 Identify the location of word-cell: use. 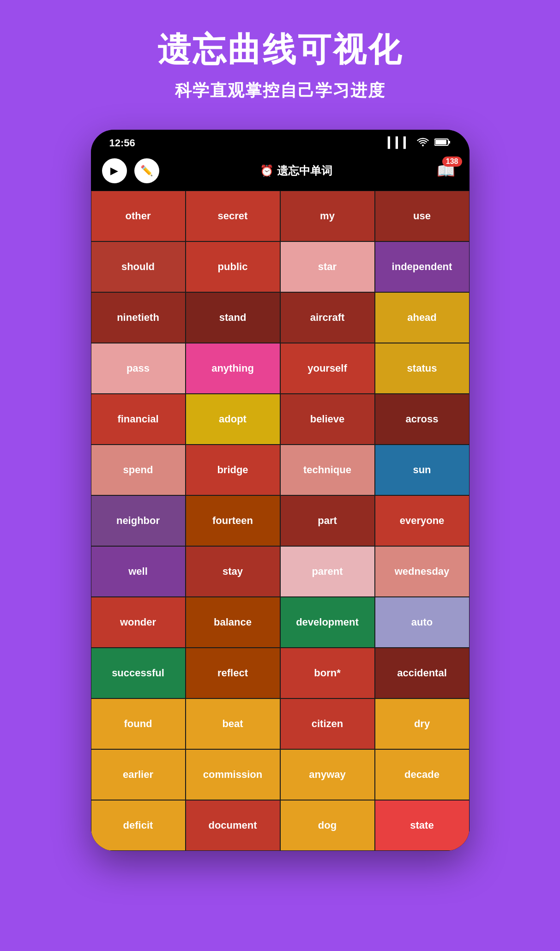
(422, 216).